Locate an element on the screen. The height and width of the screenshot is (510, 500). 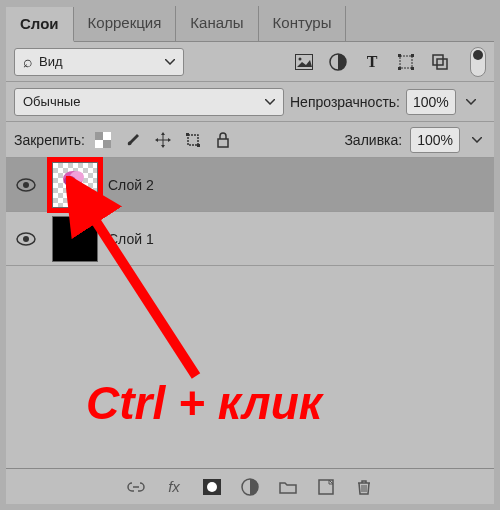
fill-value: 100% is located at coordinates (435, 140).